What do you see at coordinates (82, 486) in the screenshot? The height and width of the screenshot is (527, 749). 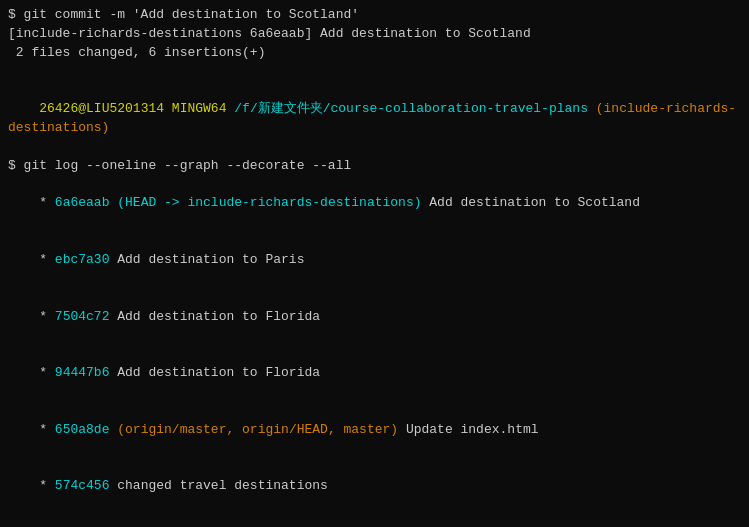 I see `hash-574c456: 574c456` at bounding box center [82, 486].